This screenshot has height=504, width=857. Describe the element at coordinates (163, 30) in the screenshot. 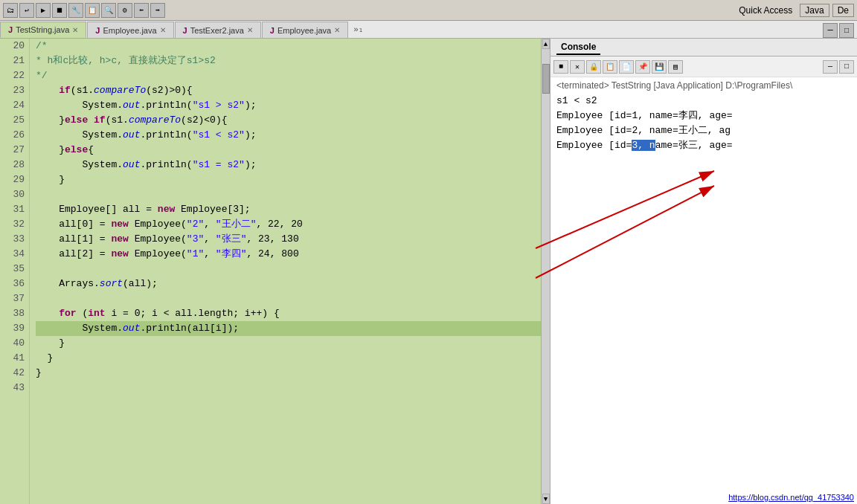

I see `tab-close-2: ✕` at that location.